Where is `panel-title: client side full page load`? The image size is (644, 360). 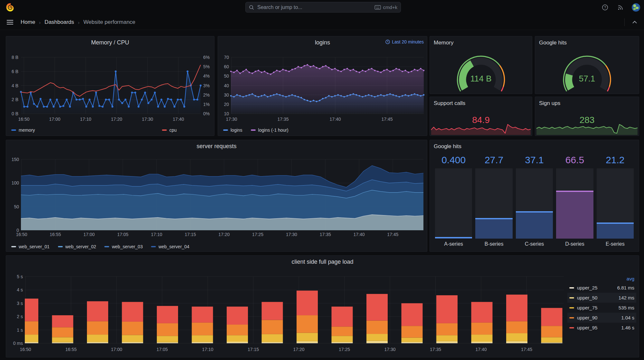 panel-title: client side full page load is located at coordinates (323, 262).